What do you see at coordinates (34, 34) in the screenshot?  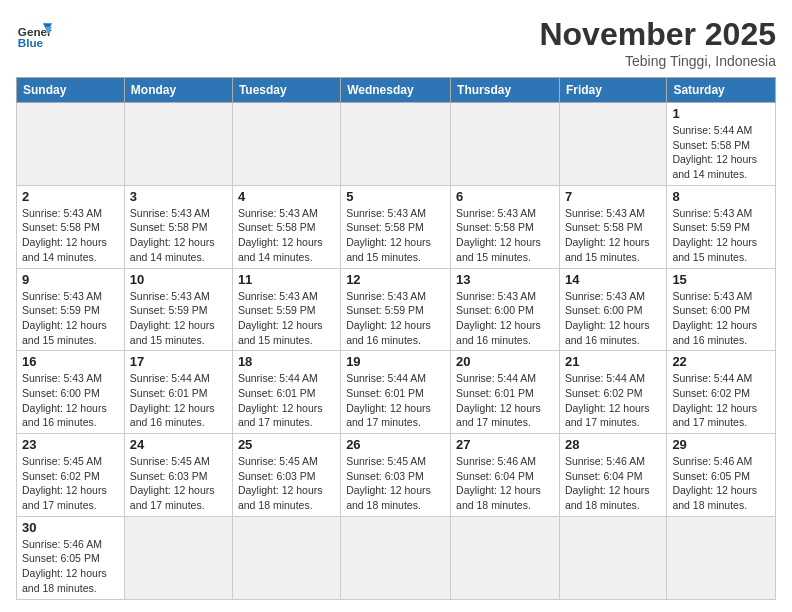 I see `logo-icon: General Blue` at bounding box center [34, 34].